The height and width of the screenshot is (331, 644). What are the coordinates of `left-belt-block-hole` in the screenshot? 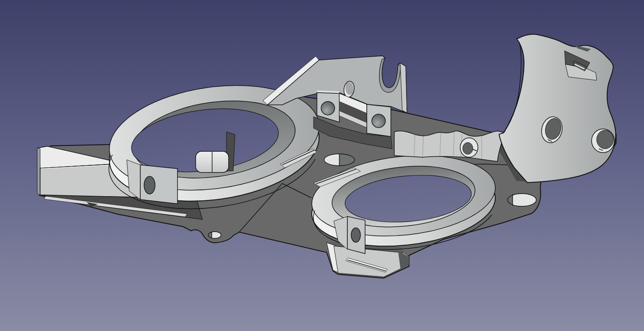 It's located at (328, 108).